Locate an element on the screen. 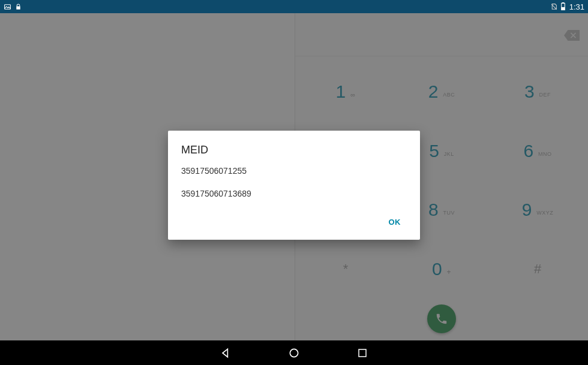 Image resolution: width=588 pixels, height=365 pixels. status-left is located at coordinates (13, 7).